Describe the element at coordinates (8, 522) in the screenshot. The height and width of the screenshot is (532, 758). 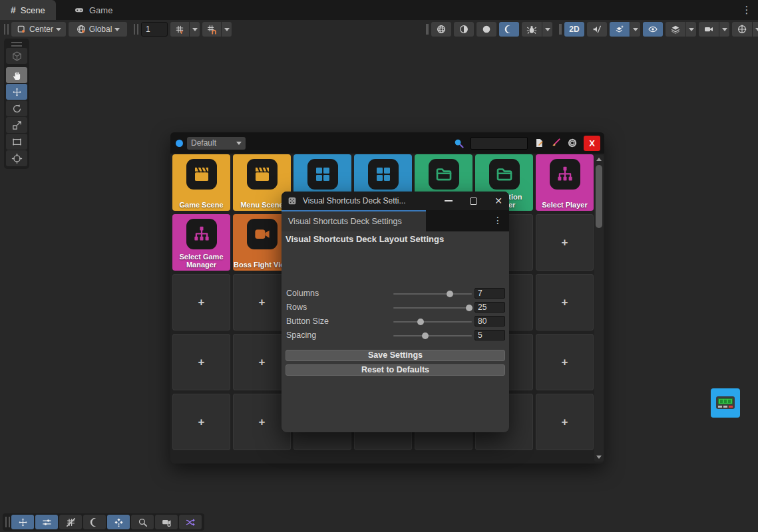
I see `bottom-drag-handle` at that location.